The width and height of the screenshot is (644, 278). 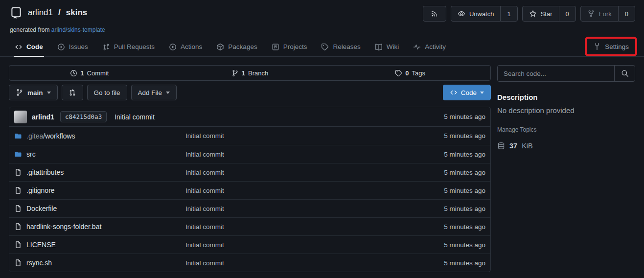 What do you see at coordinates (29, 47) in the screenshot?
I see `tab-code: Code` at bounding box center [29, 47].